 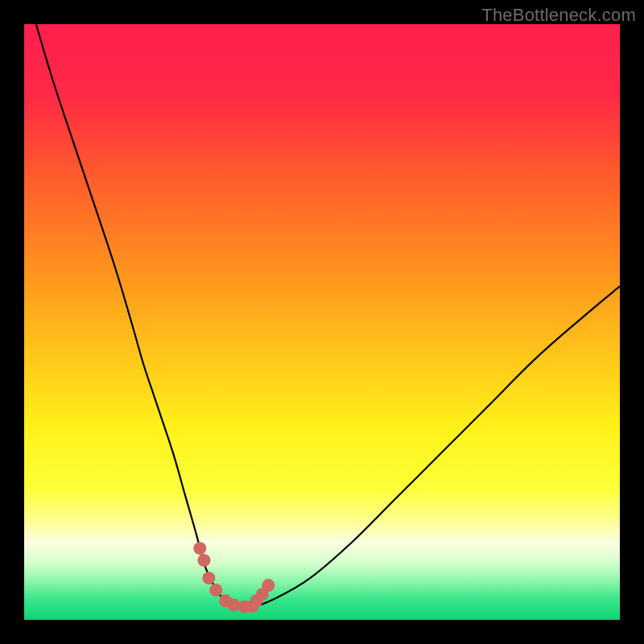 What do you see at coordinates (559, 15) in the screenshot?
I see `watermark-text: TheBottleneck.com` at bounding box center [559, 15].